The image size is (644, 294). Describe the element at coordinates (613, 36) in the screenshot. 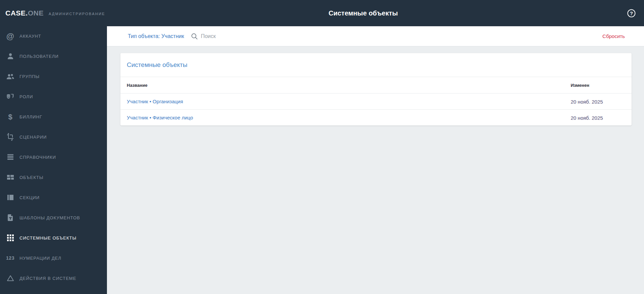

I see `reset-filters-button: Сбросить` at that location.